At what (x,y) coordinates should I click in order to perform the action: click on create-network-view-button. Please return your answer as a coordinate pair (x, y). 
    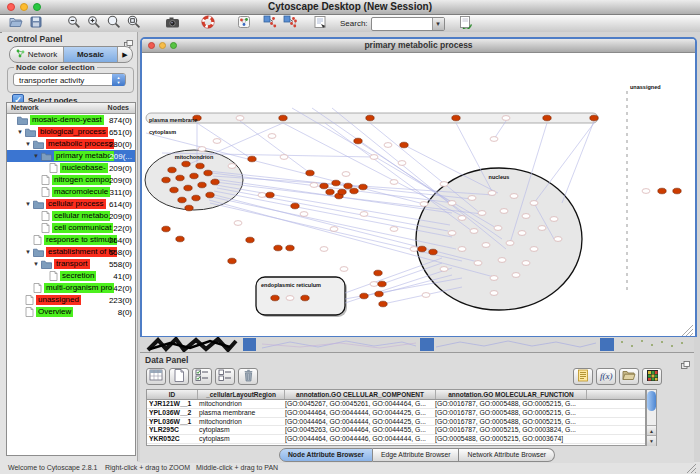
    Looking at the image, I should click on (290, 24).